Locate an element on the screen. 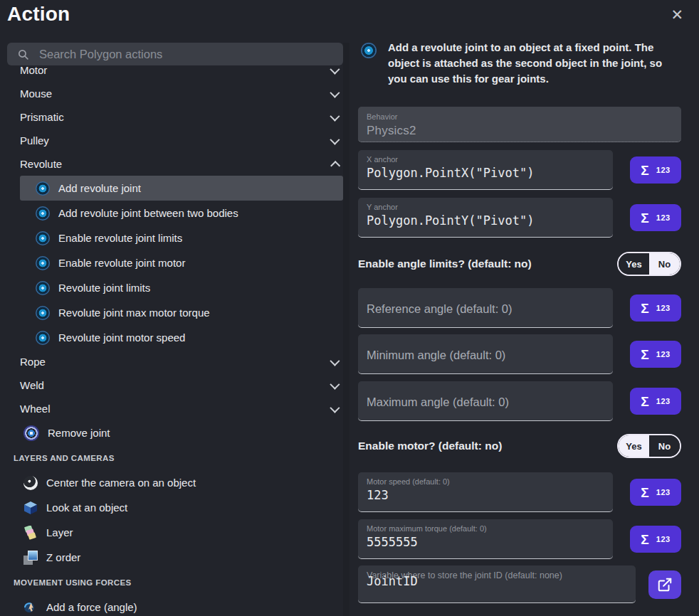 The height and width of the screenshot is (616, 699). category-label: Rope is located at coordinates (33, 361).